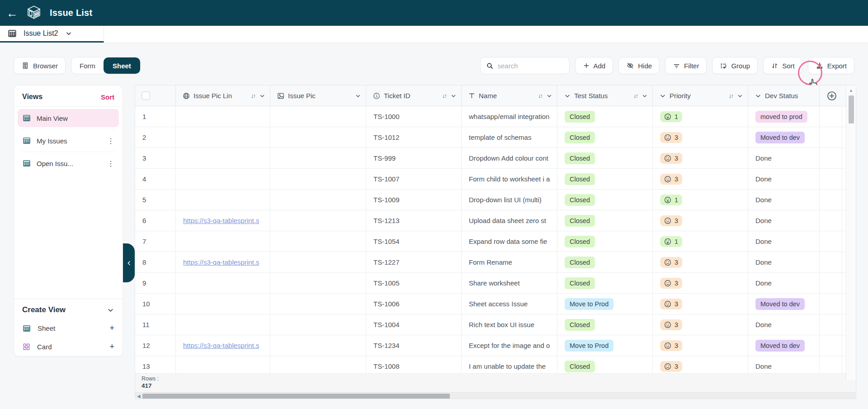 This screenshot has height=409, width=868. Describe the element at coordinates (495, 283) in the screenshot. I see `table-row: 9TS-1005Share worksheetClosed3Done` at that location.